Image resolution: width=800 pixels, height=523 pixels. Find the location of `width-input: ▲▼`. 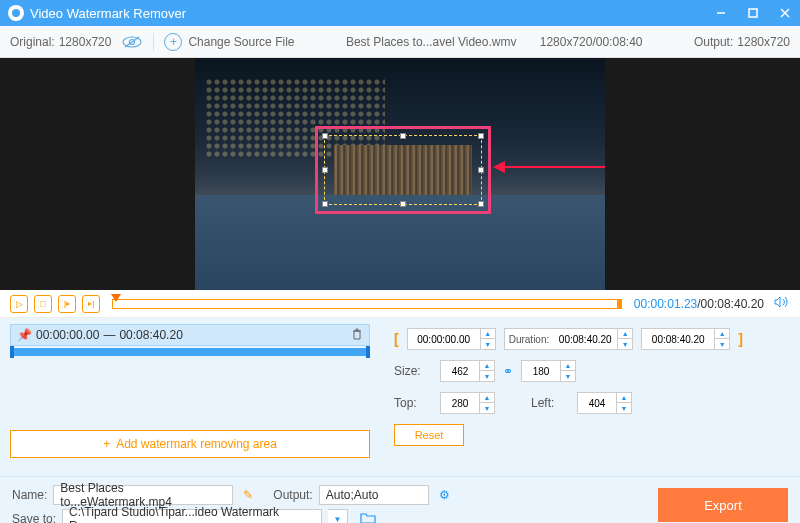

width-input: ▲▼ is located at coordinates (468, 371).